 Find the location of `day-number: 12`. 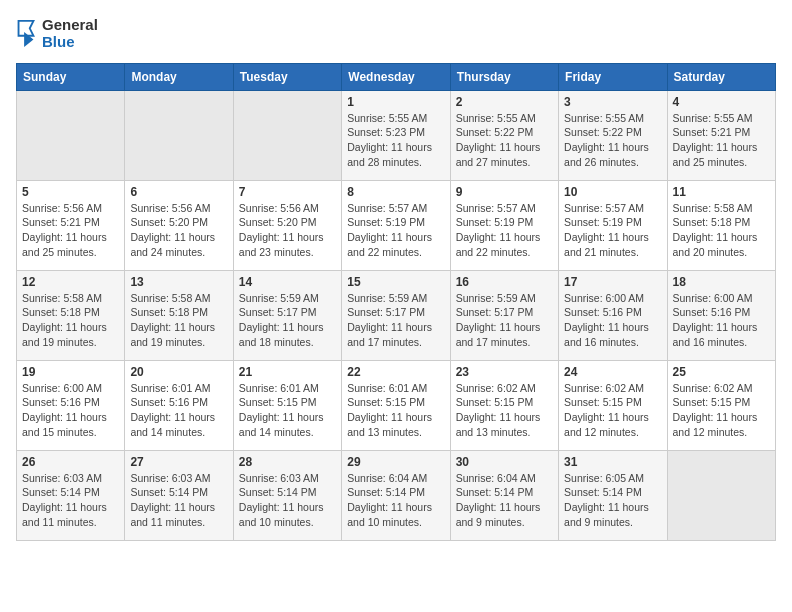

day-number: 12 is located at coordinates (70, 282).